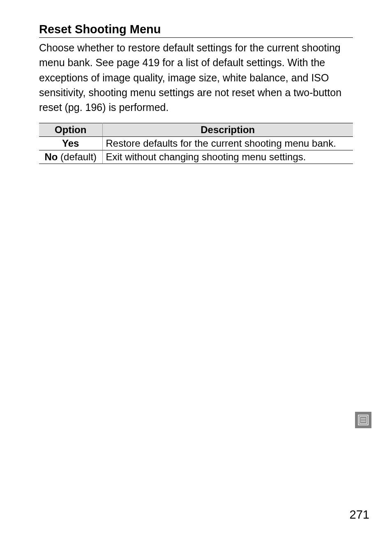 Image resolution: width=392 pixels, height=540 pixels. I want to click on page-number: 271, so click(360, 515).